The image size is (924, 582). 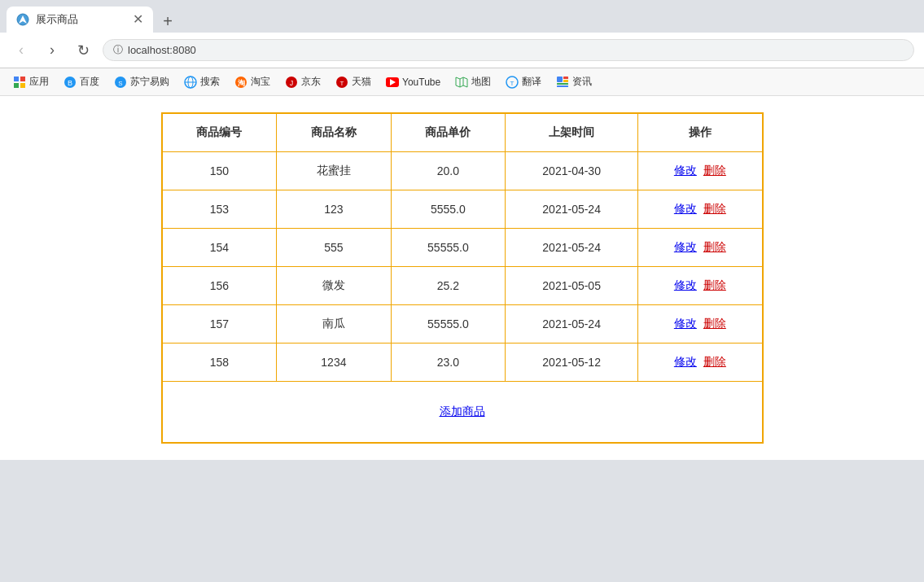 I want to click on cell-date: 2021-05-12, so click(x=571, y=363).